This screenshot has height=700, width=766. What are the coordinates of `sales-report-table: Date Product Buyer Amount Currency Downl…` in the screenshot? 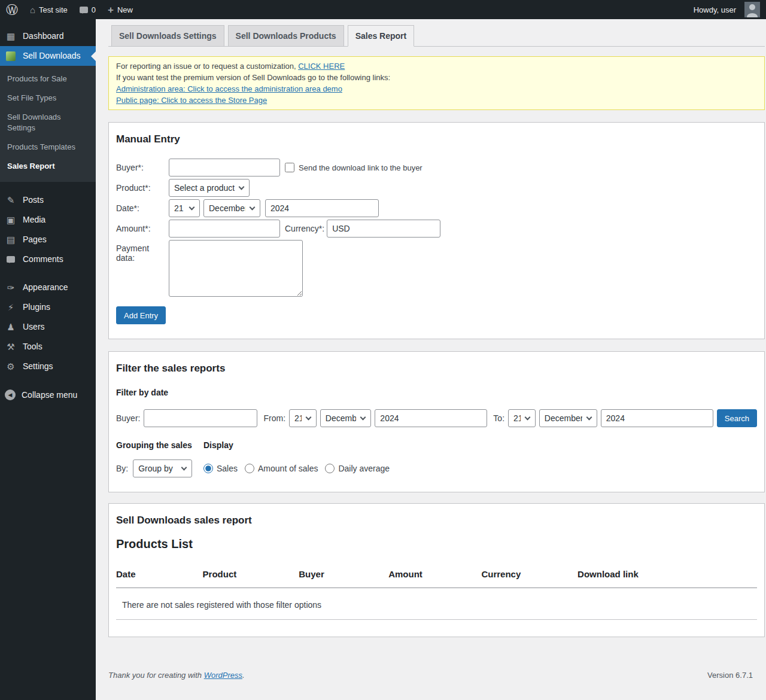 It's located at (437, 592).